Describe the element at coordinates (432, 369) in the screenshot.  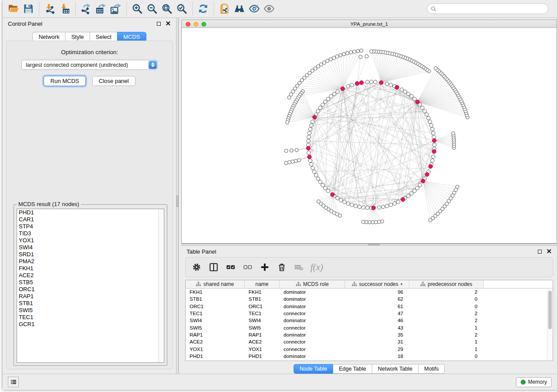
I see `tab-motifs: Motifs` at that location.